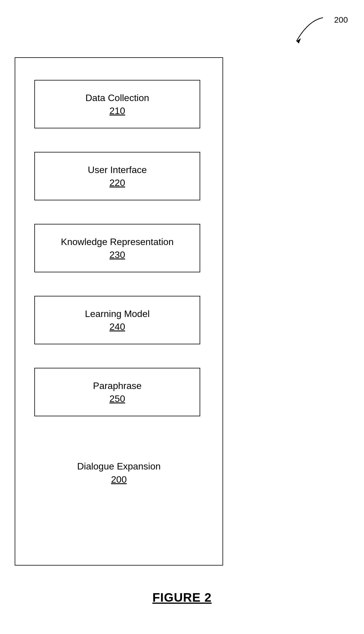 The image size is (364, 634). What do you see at coordinates (119, 467) in the screenshot?
I see `dialogue-expansion-title: Dialogue Expansion` at bounding box center [119, 467].